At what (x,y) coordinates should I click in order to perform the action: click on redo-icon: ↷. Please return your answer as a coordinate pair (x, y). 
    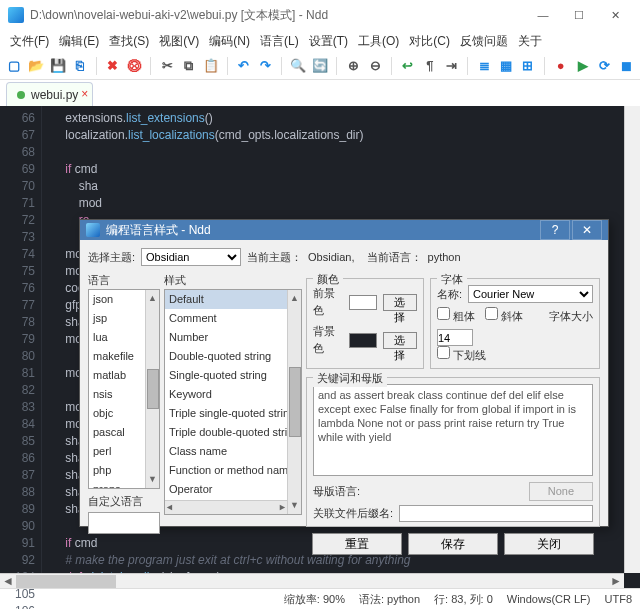
    Looking at the image, I should click on (266, 66).